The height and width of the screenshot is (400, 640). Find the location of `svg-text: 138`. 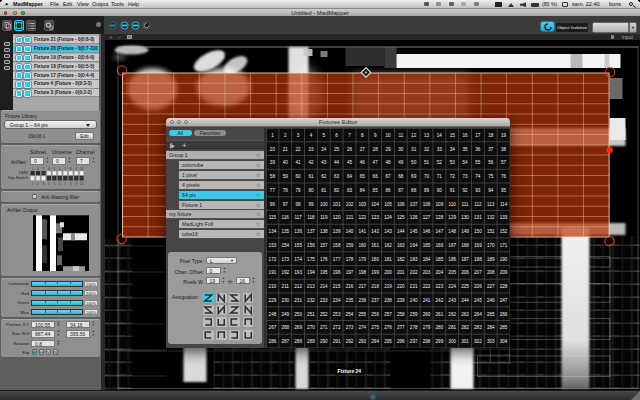

svg-text: 138 is located at coordinates (324, 232).